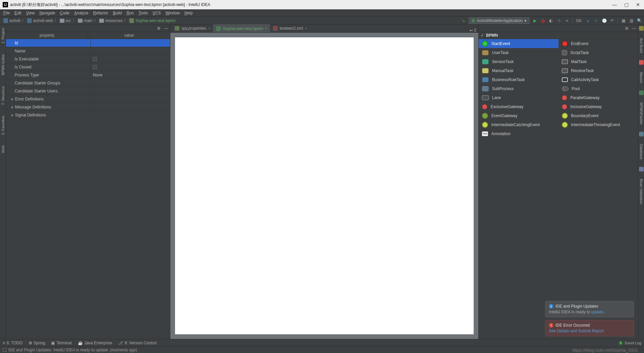 This screenshot has height=353, width=644. Describe the element at coordinates (3, 36) in the screenshot. I see `left-tab-1-project: 1: Project` at that location.